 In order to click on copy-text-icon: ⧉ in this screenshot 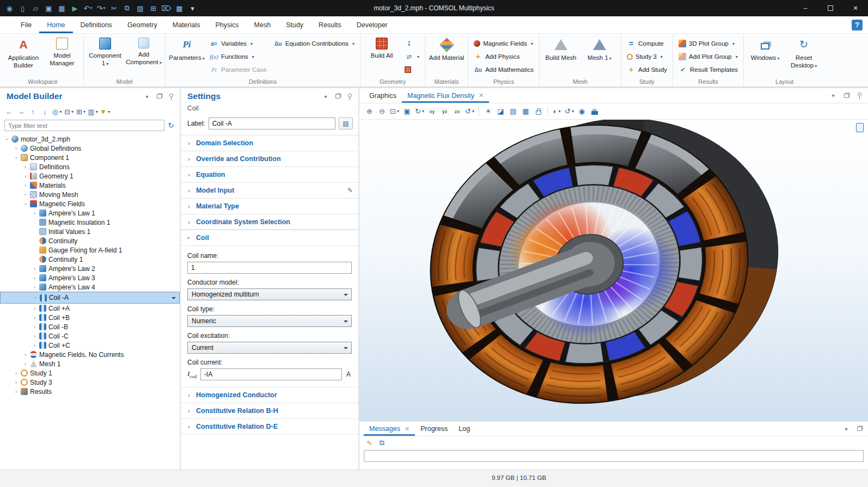, I will do `click(382, 443)`.